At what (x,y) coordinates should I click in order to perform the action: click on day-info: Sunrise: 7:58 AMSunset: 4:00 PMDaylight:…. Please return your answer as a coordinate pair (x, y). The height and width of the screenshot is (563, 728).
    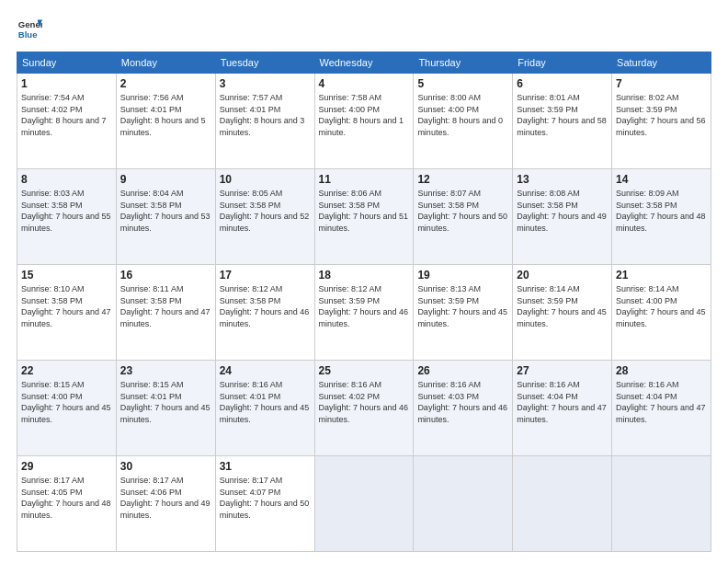
    Looking at the image, I should click on (362, 115).